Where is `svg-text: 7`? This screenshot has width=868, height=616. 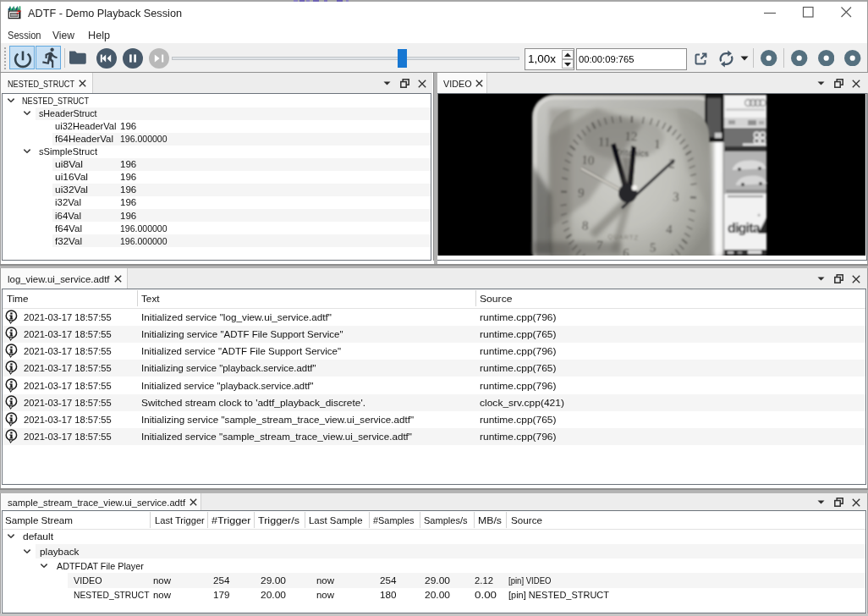 svg-text: 7 is located at coordinates (601, 245).